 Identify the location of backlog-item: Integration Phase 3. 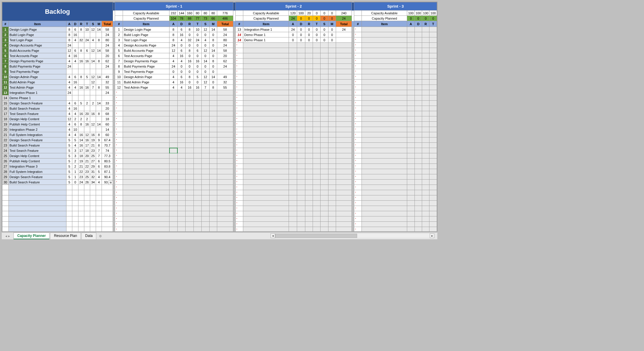
(37, 166).